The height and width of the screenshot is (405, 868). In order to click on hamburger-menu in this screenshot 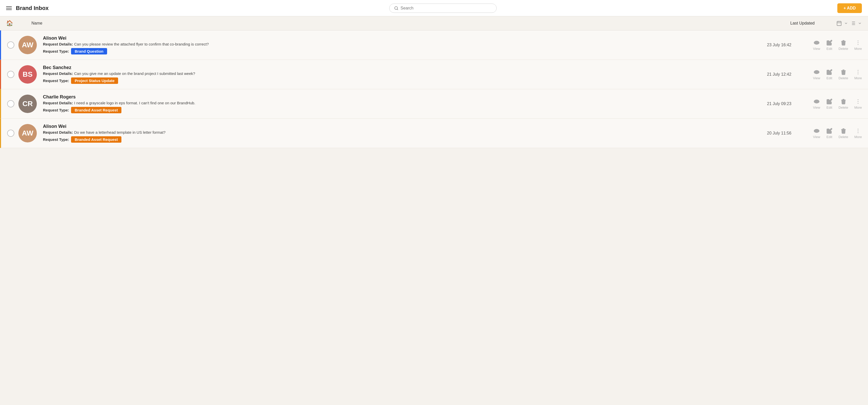, I will do `click(9, 8)`.